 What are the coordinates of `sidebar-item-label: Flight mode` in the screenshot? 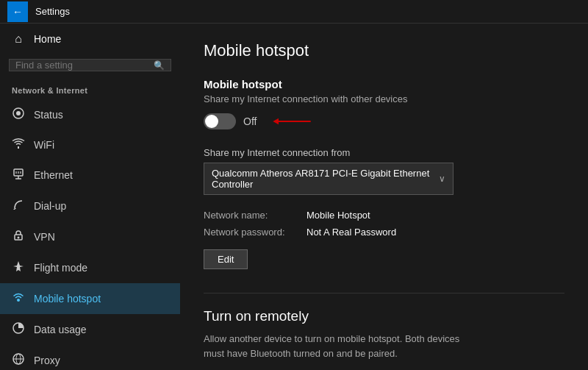 It's located at (60, 268).